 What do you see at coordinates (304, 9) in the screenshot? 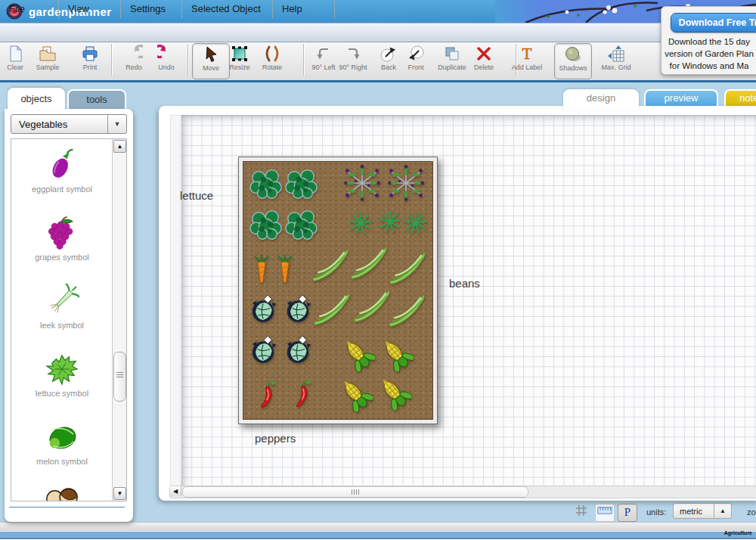
I see `menu-help: Help` at bounding box center [304, 9].